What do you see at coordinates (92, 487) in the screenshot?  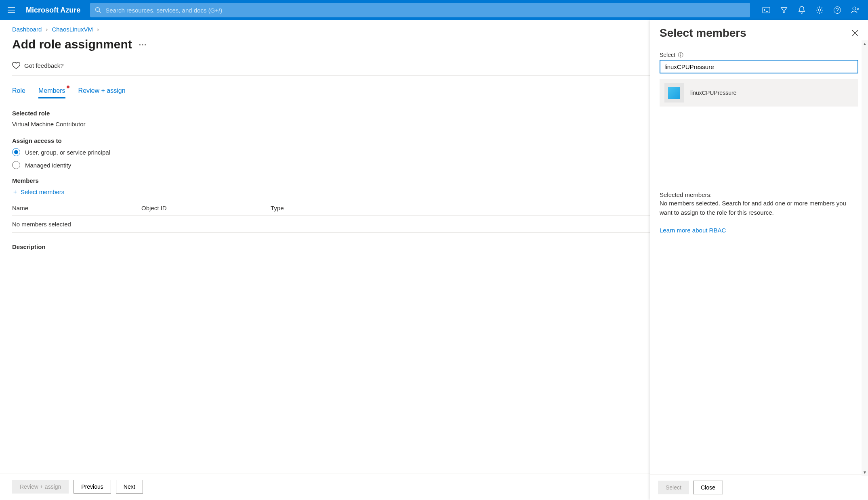 I see `previous-button: Previous` at bounding box center [92, 487].